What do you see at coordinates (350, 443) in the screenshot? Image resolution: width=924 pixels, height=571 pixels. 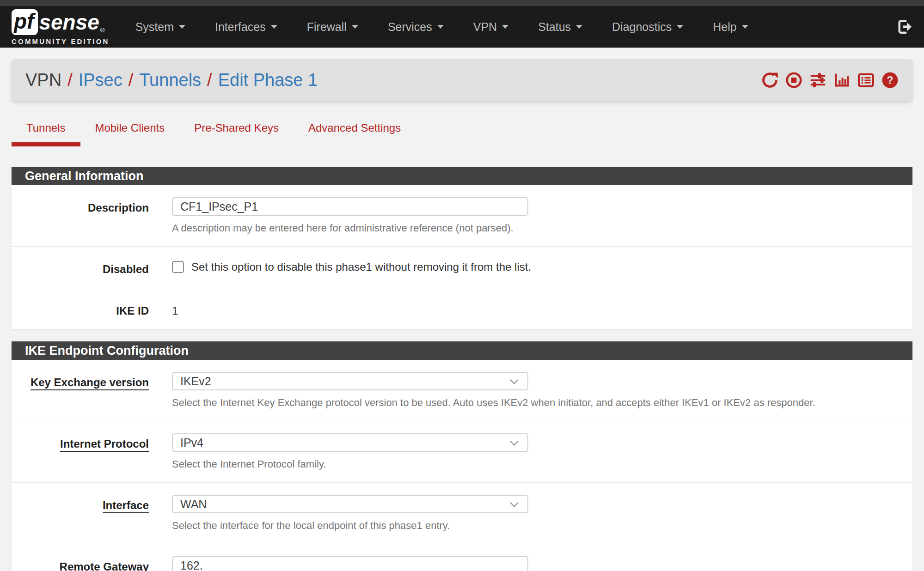 I see `internet-protocol-select: IPv4` at bounding box center [350, 443].